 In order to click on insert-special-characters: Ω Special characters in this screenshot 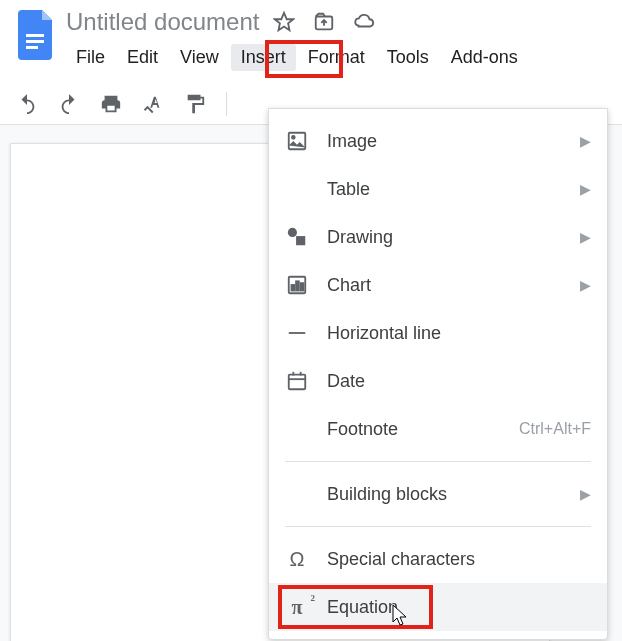, I will do `click(438, 559)`.